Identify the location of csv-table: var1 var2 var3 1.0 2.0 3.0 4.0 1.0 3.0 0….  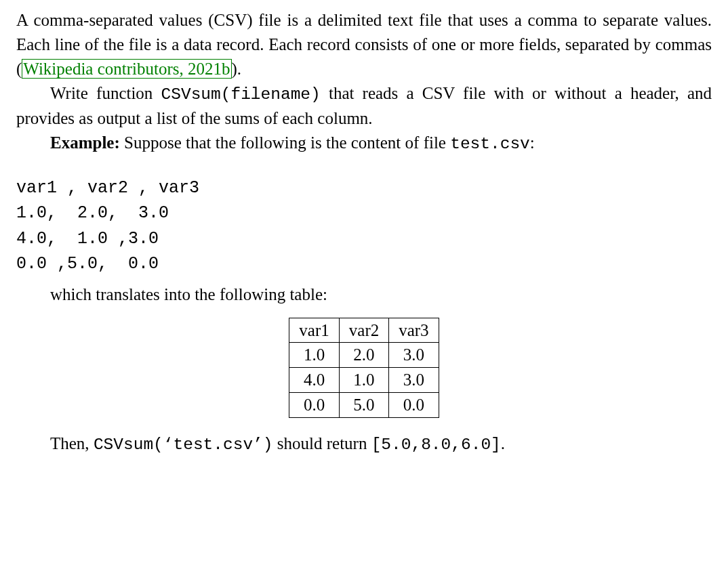
(363, 368).